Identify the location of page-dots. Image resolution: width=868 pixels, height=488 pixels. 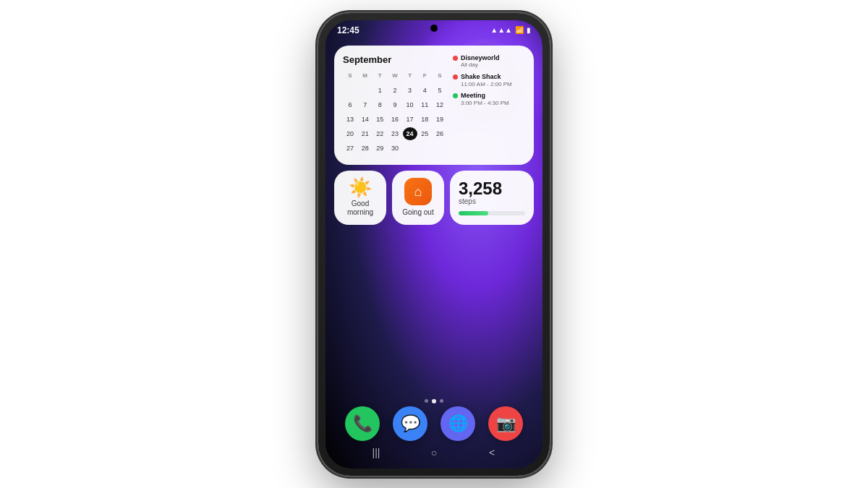
(434, 401).